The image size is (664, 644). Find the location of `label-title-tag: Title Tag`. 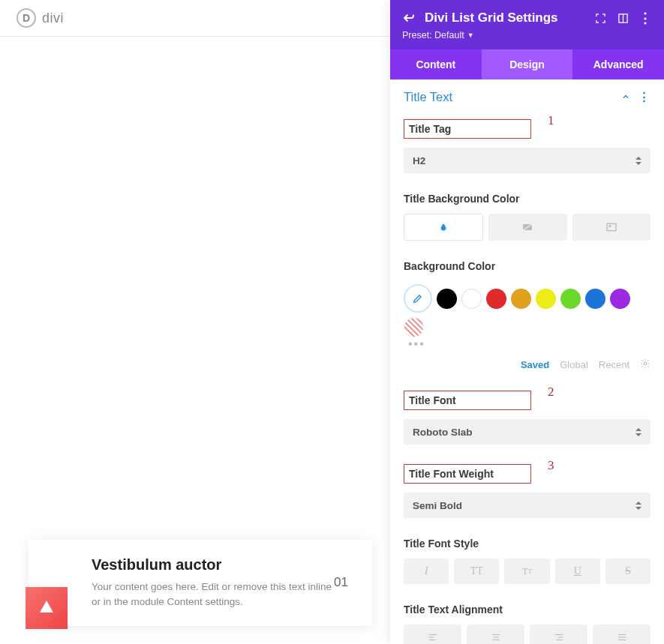

label-title-tag: Title Tag is located at coordinates (467, 129).